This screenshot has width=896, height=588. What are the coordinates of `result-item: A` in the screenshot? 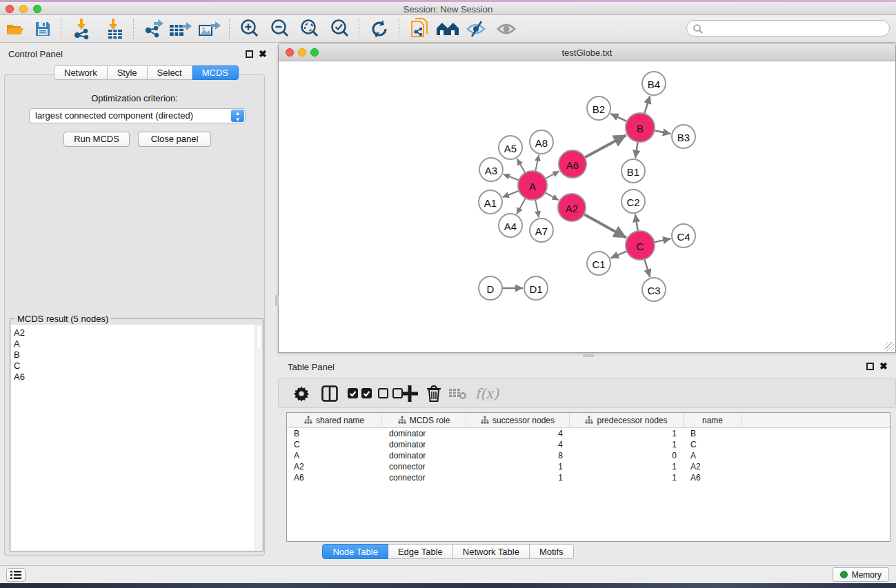 It's located at (135, 344).